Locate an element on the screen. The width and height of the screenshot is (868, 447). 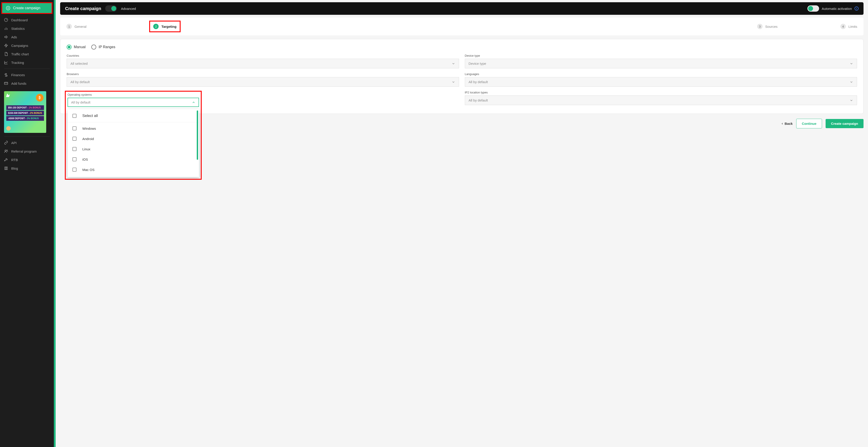
browsers-dropdown: All by default is located at coordinates (263, 82).